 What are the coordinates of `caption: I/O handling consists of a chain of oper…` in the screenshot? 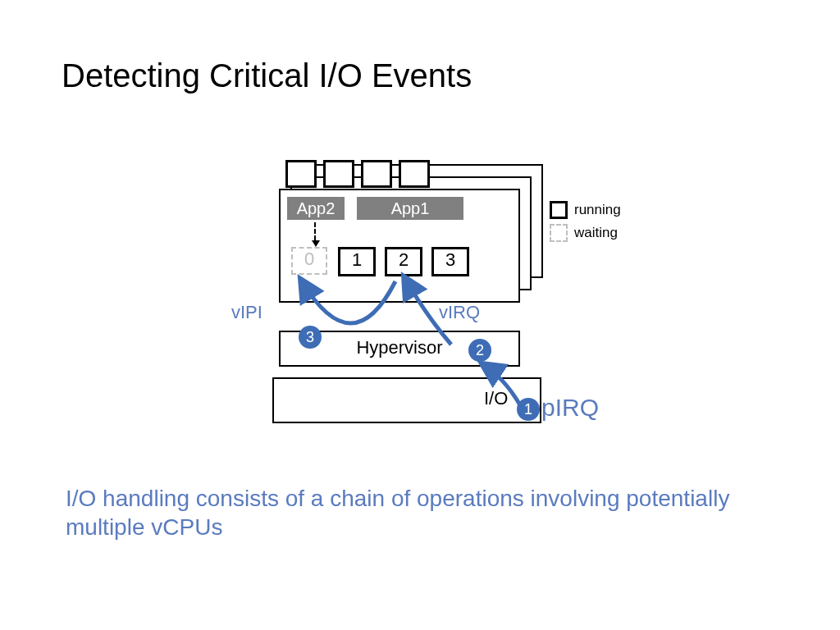 It's located at (427, 513).